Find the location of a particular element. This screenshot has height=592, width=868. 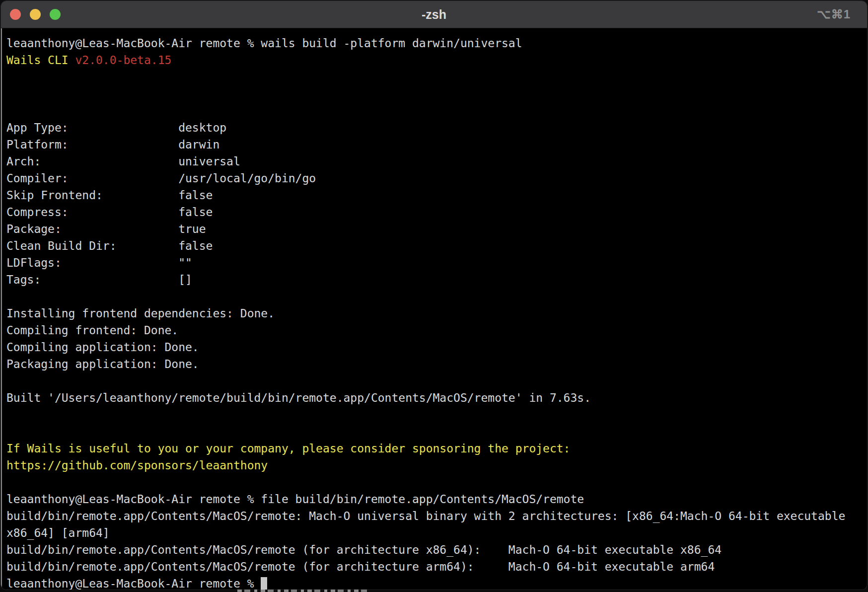

terminal-line: Compiling application: Done. is located at coordinates (437, 347).